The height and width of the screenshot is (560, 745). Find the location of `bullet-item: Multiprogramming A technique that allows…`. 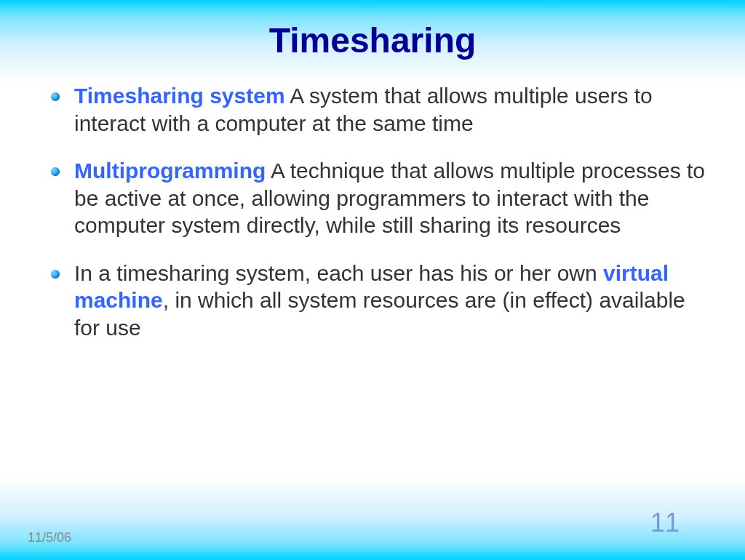

bullet-item: Multiprogramming A technique that allows… is located at coordinates (380, 198).